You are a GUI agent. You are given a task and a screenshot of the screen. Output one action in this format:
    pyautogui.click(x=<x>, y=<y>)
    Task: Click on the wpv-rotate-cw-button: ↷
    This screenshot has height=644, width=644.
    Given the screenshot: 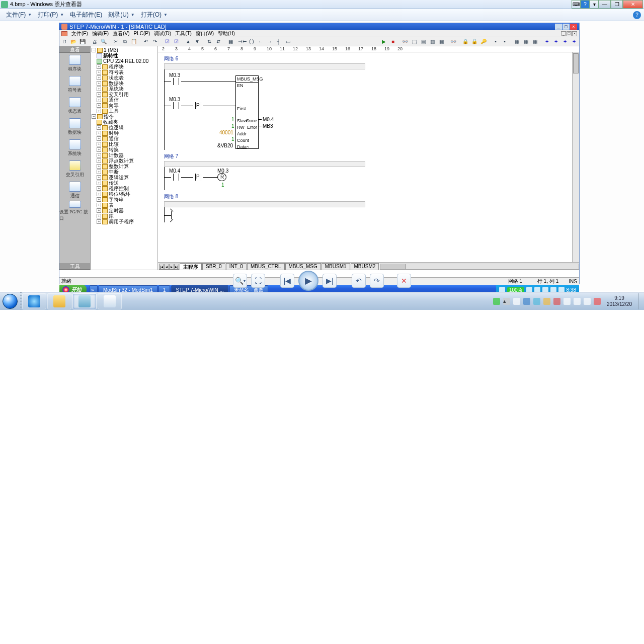 What is the action you would take?
    pyautogui.click(x=377, y=281)
    